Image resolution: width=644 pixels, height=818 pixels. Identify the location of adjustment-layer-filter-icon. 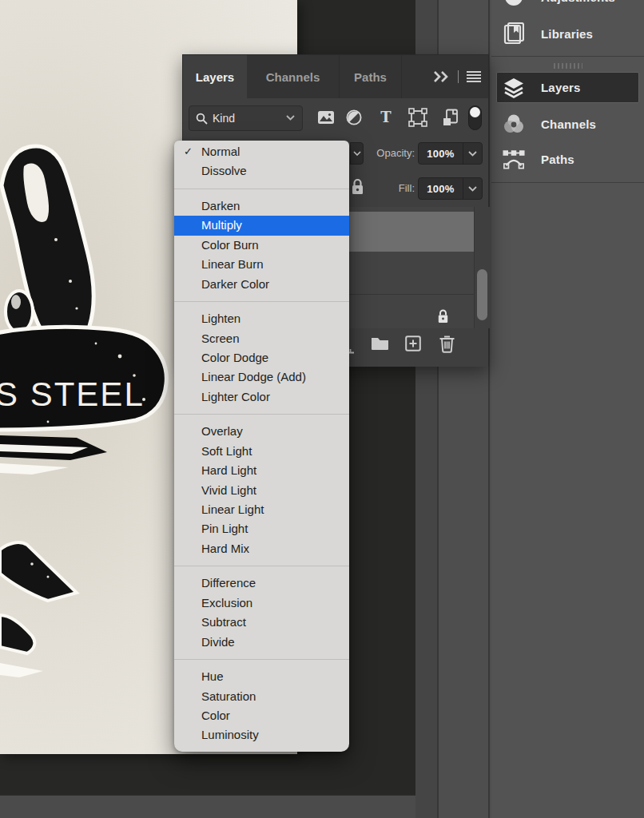
(354, 117).